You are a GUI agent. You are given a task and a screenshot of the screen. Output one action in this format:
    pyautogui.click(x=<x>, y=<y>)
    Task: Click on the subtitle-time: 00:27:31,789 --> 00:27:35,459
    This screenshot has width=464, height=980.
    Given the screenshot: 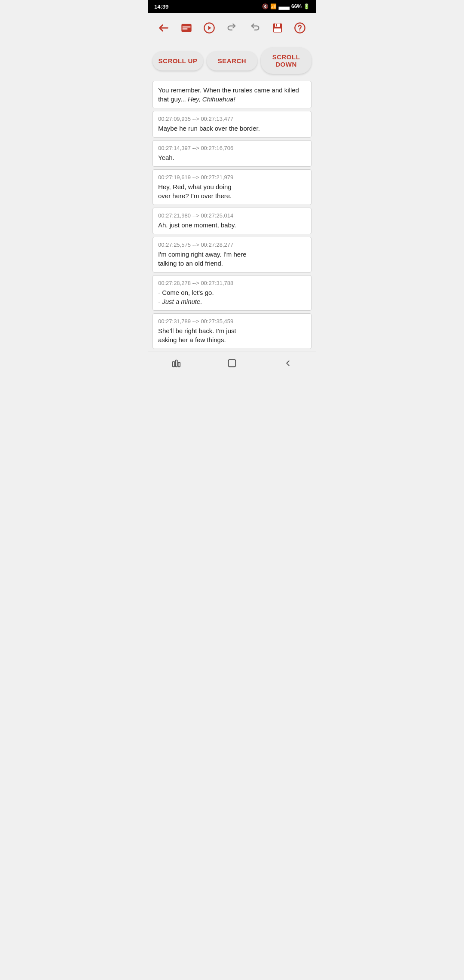 What is the action you would take?
    pyautogui.click(x=232, y=322)
    